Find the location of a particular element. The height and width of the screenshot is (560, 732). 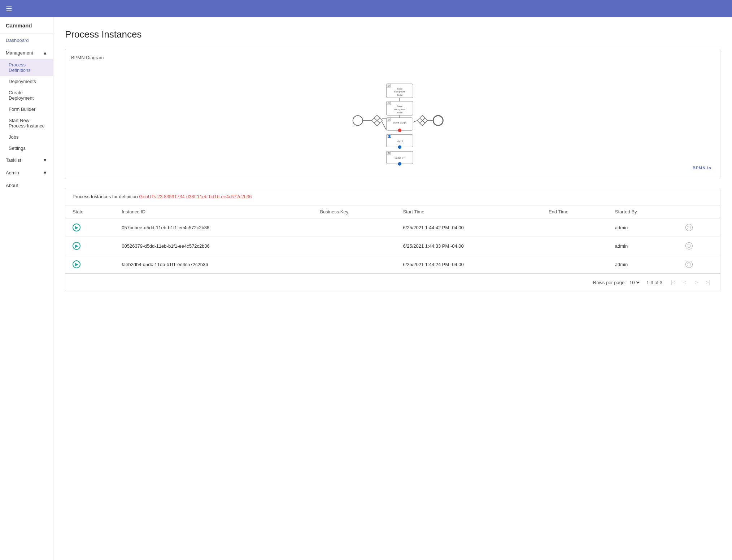

table-row: ▶ faeb2db4-d5dc-11eb-b1f1-ee4c572c2b36 6… is located at coordinates (393, 264).